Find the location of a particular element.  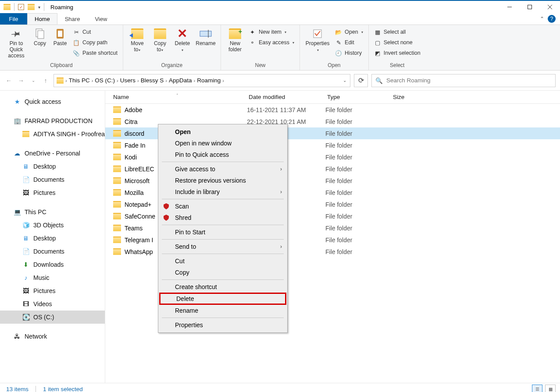

address-bar: › This PC › OS (C:) › Users › Blessy S ›… is located at coordinates (202, 81).